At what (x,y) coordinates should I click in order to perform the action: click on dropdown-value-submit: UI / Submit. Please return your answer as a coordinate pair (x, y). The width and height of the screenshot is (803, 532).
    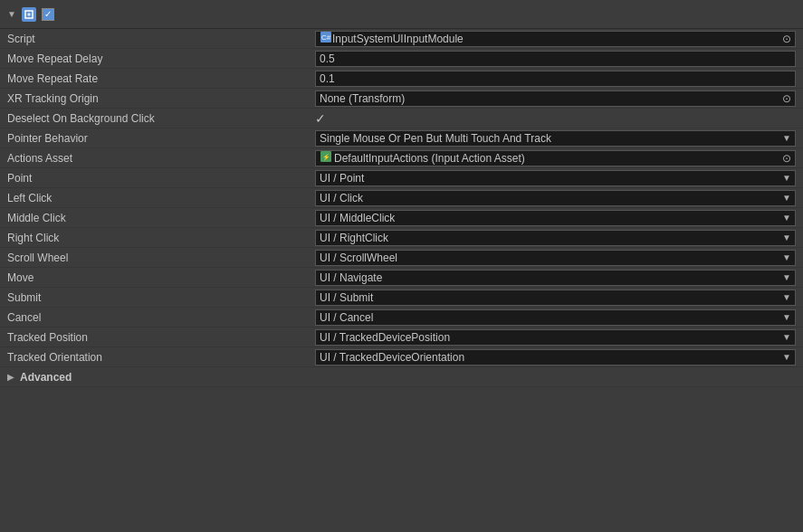
    Looking at the image, I should click on (549, 298).